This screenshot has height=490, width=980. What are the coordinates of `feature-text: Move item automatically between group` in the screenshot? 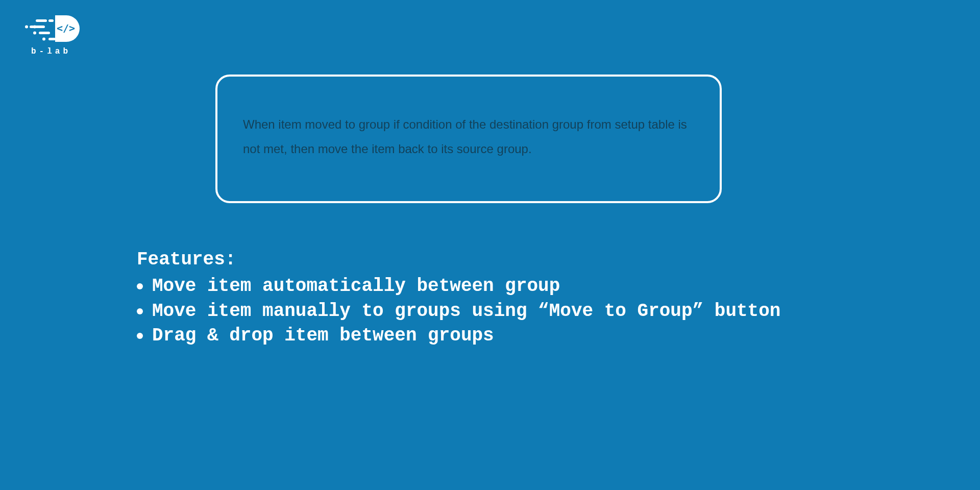 It's located at (356, 287).